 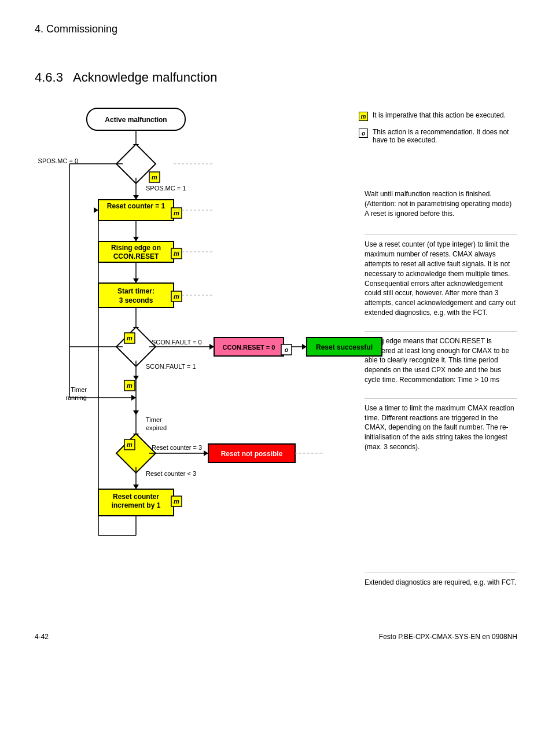 I want to click on optional-badge: o, so click(x=363, y=133).